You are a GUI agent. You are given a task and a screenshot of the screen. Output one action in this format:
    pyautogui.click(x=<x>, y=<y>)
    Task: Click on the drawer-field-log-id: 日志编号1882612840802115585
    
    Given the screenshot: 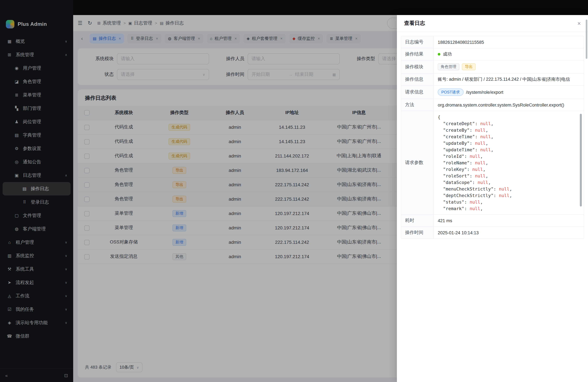 What is the action you would take?
    pyautogui.click(x=493, y=42)
    